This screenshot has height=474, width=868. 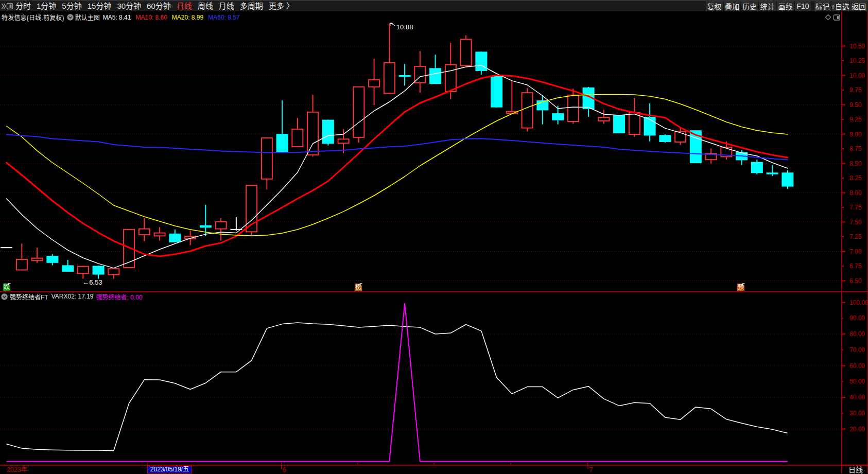 I want to click on event-flag-跌: 跌, so click(x=7, y=287).